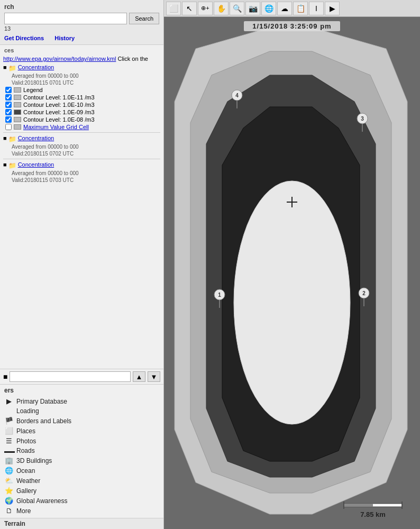 Image resolution: width=420 pixels, height=529 pixels. Describe the element at coordinates (253, 8) in the screenshot. I see `toolbar-photo-button: 📷` at that location.